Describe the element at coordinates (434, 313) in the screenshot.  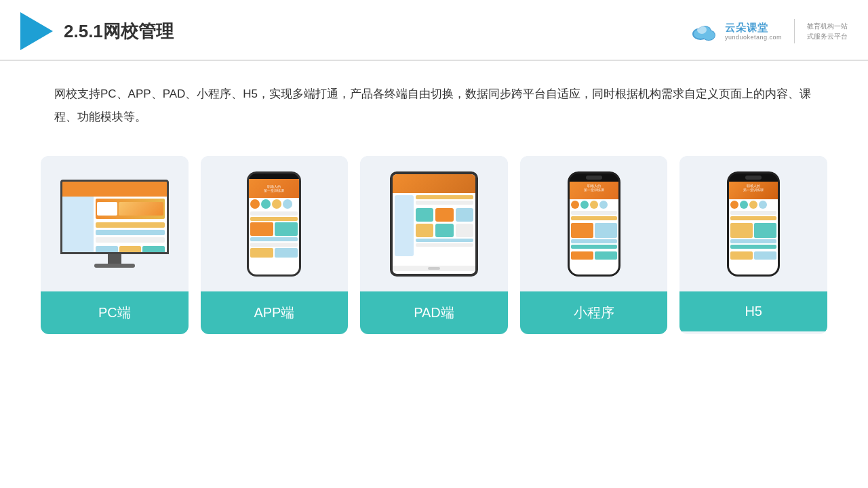
I see `card-pad-label: PAD端` at that location.